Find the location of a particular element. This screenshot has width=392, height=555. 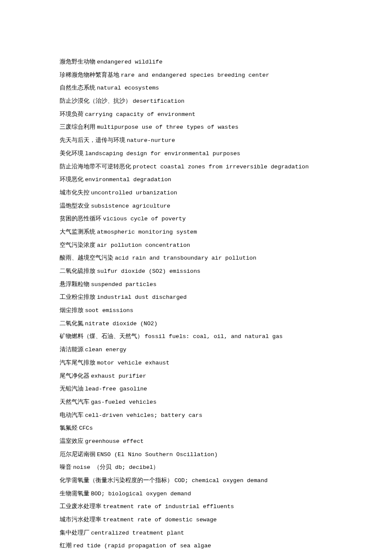

chinese-term: 噪音 is located at coordinates (66, 467).